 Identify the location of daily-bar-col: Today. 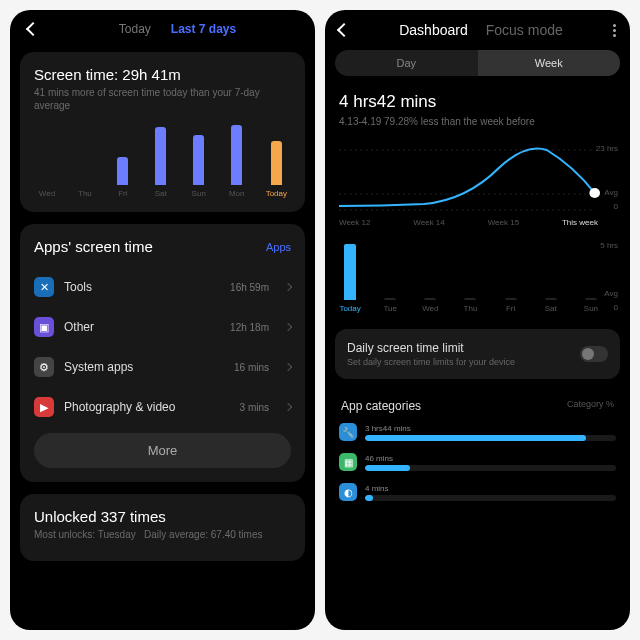
(350, 278).